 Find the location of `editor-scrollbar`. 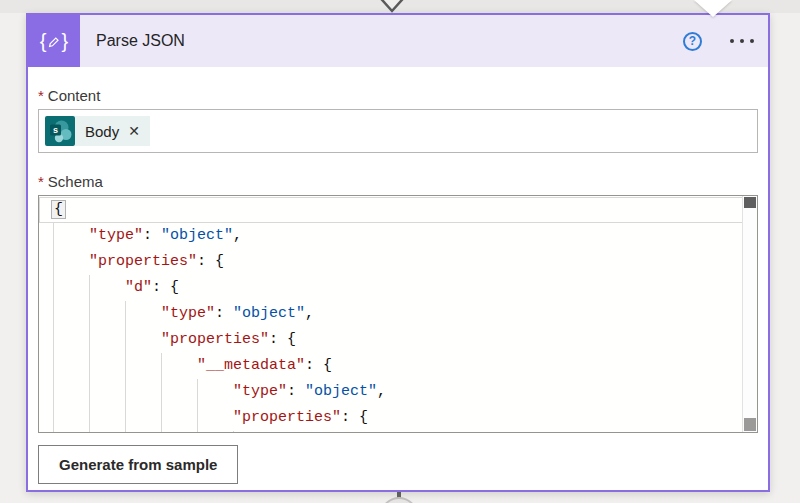

editor-scrollbar is located at coordinates (750, 314).